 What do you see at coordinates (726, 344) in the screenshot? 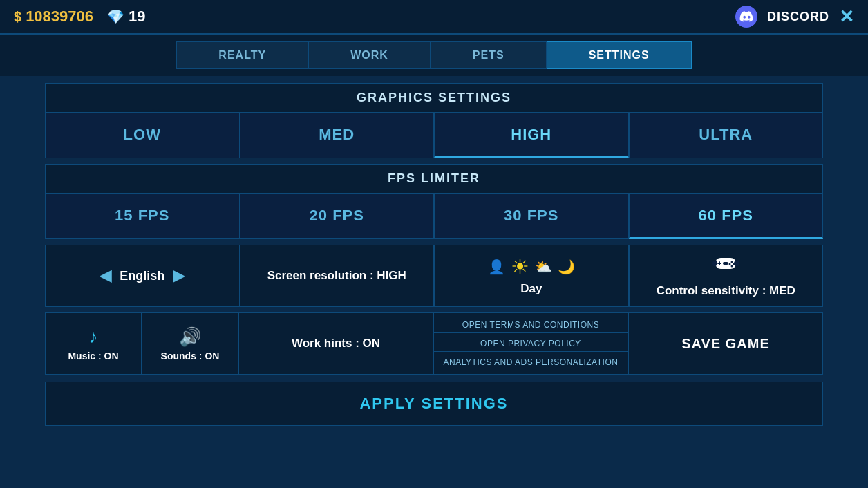
I see `save-game-button: SAVE GAME` at bounding box center [726, 344].